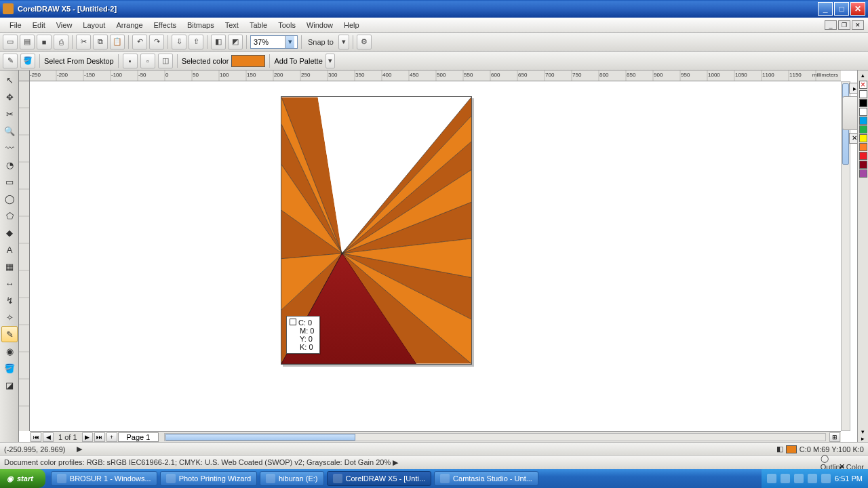 This screenshot has height=488, width=868. Describe the element at coordinates (435, 76) in the screenshot. I see `horizontal-ruler: -250-200-150-100-50050100150200250300350…` at that location.